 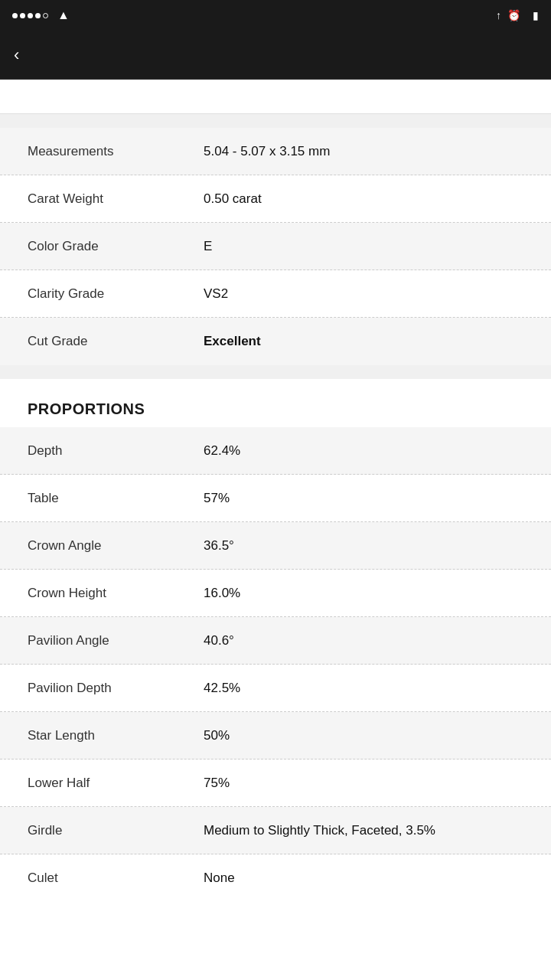 I want to click on table-row: Crown Height16.0%, so click(x=276, y=593).